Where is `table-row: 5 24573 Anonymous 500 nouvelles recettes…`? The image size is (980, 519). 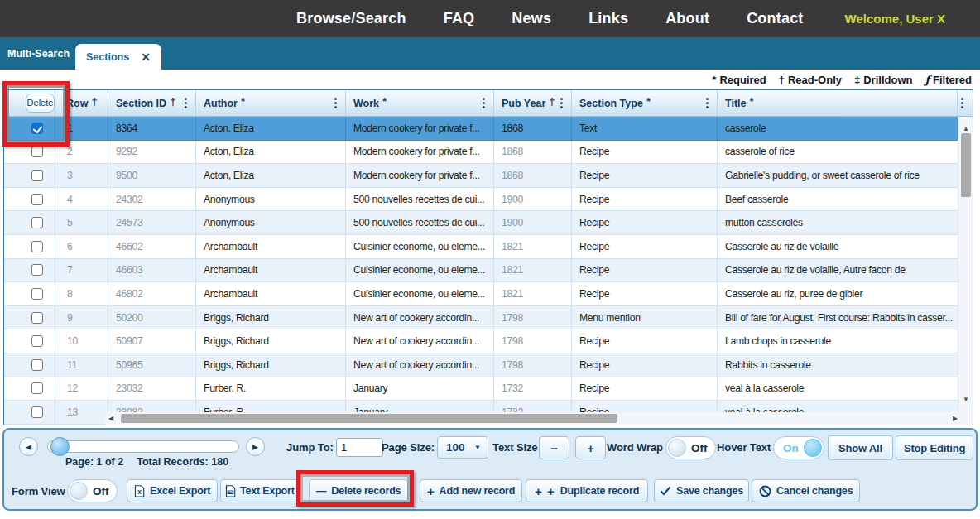 table-row: 5 24573 Anonymous 500 nouvelles recettes… is located at coordinates (481, 223).